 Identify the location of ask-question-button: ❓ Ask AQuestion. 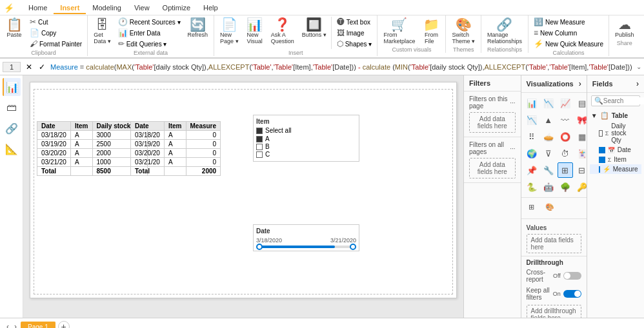
(283, 31).